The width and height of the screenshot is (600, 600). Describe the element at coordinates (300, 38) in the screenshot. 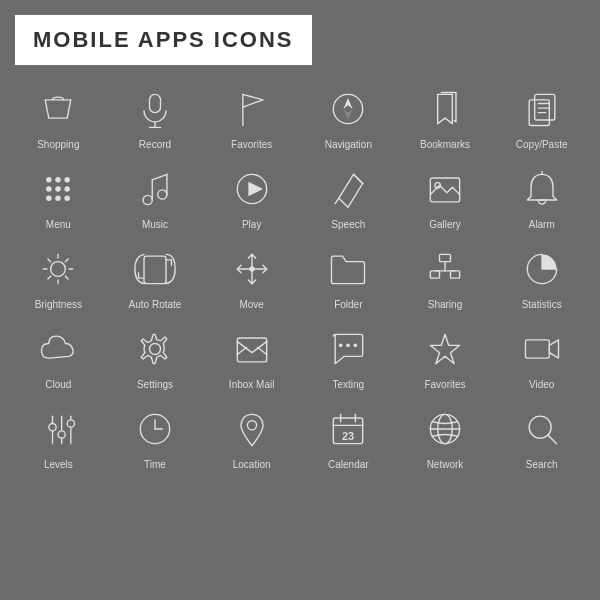

I see `header: MOBILE APPS ICONS` at that location.